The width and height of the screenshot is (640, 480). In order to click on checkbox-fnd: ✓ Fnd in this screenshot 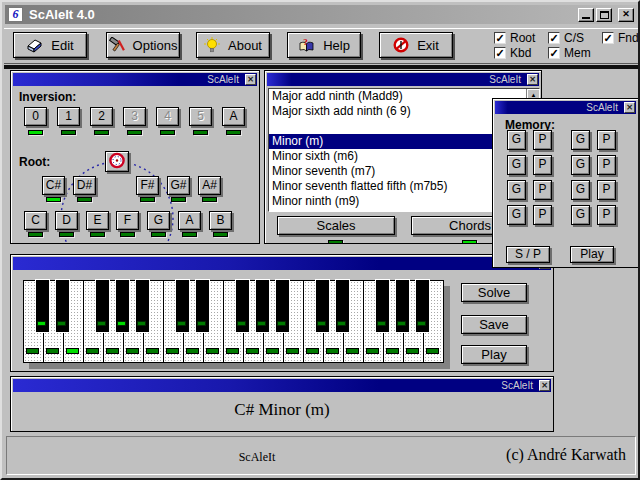, I will do `click(620, 38)`.